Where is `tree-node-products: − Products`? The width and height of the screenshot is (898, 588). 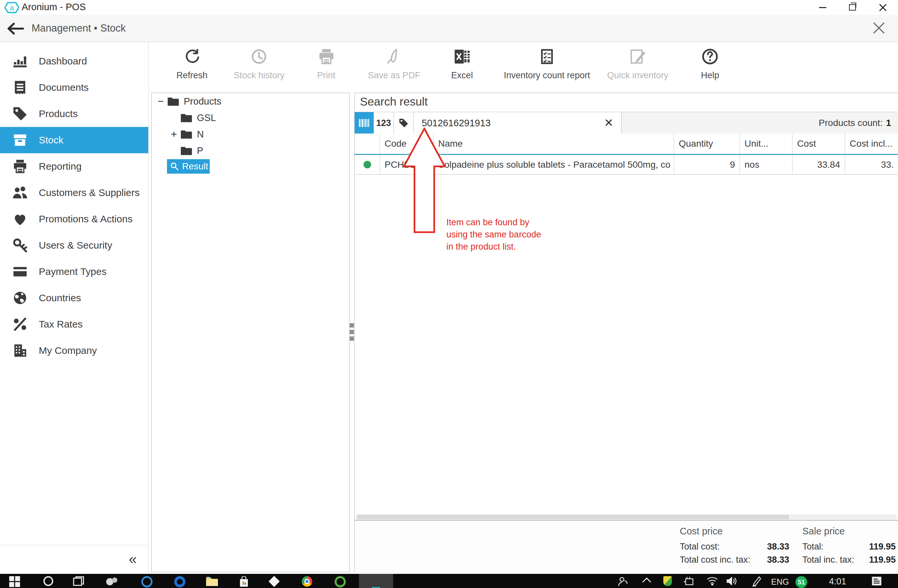
tree-node-products: − Products is located at coordinates (188, 101).